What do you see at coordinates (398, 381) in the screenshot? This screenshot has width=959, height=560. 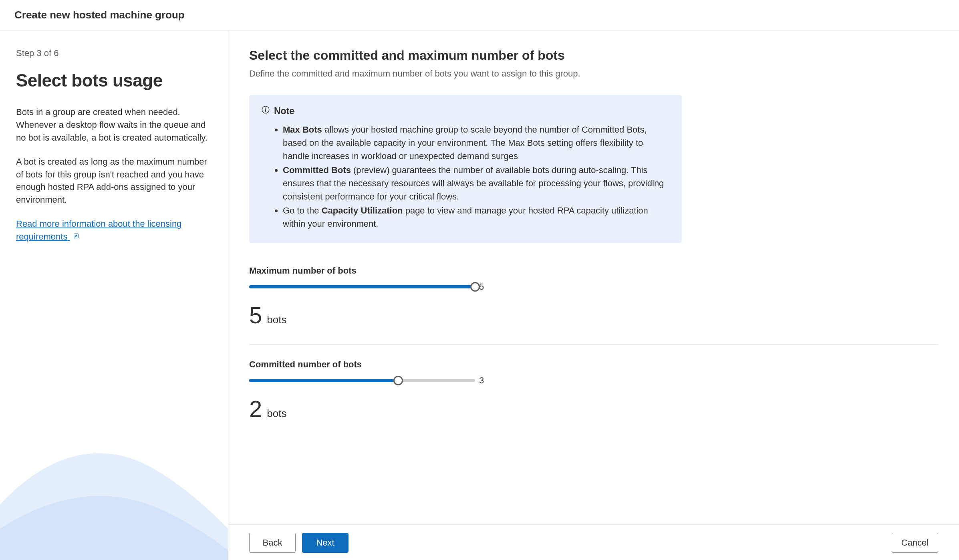 I see `committed-bots-slider-thumb` at bounding box center [398, 381].